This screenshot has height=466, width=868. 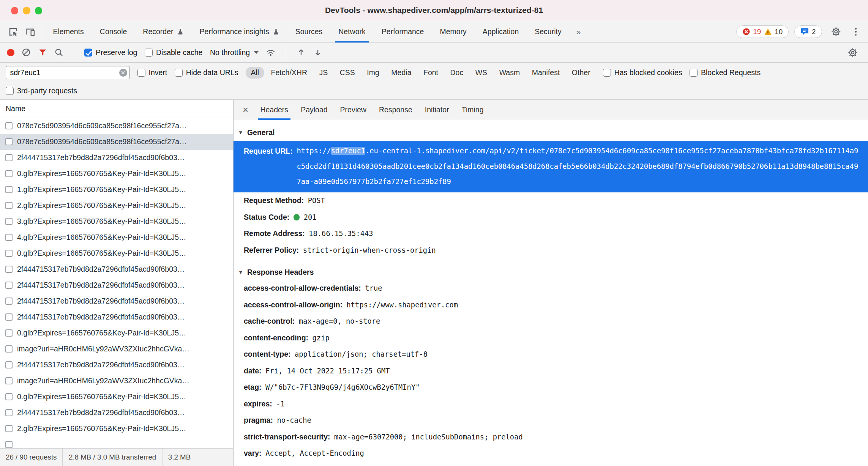 What do you see at coordinates (117, 109) in the screenshot?
I see `name-column-header: Name` at bounding box center [117, 109].